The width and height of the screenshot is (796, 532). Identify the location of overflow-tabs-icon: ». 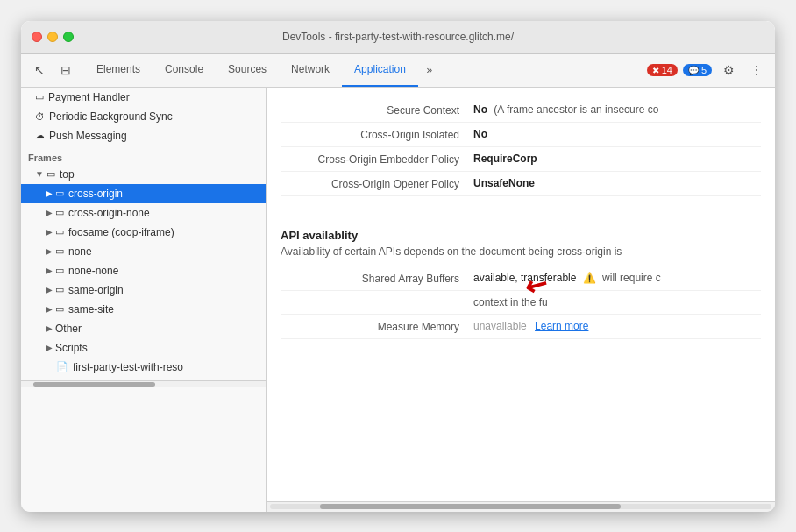
(430, 70).